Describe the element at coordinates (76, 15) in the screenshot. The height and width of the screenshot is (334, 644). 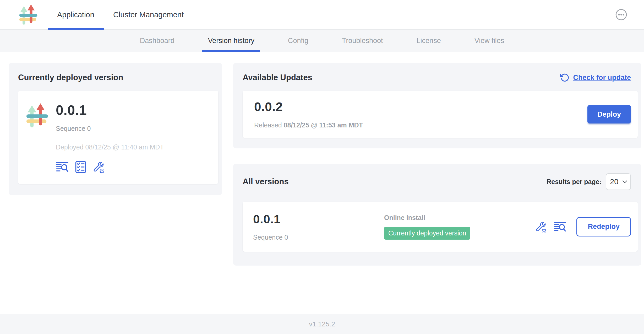
I see `tab-application: Application` at that location.